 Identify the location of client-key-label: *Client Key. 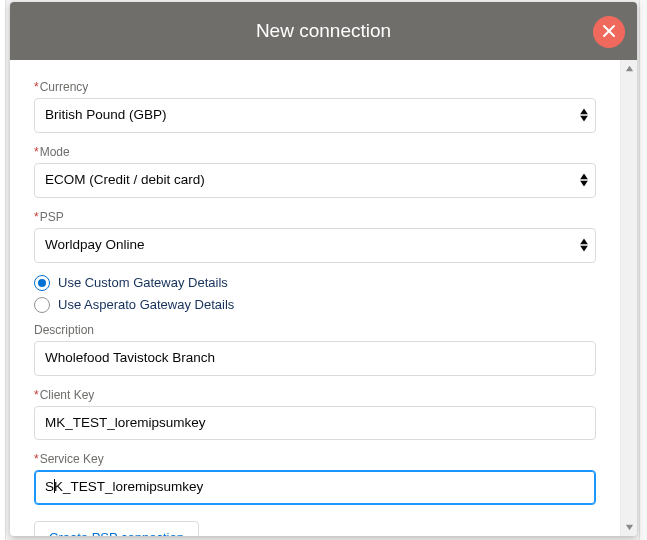
(315, 395).